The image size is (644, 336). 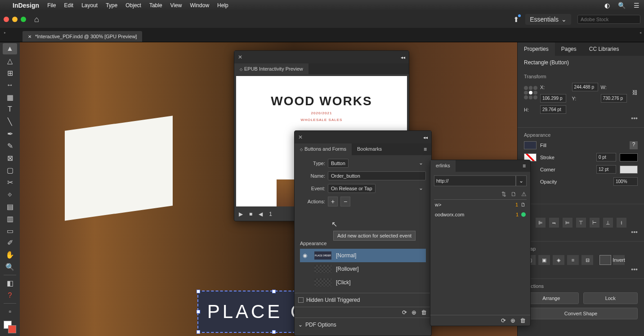 What do you see at coordinates (30, 37) in the screenshot?
I see `close-tab-icon: ✕` at bounding box center [30, 37].